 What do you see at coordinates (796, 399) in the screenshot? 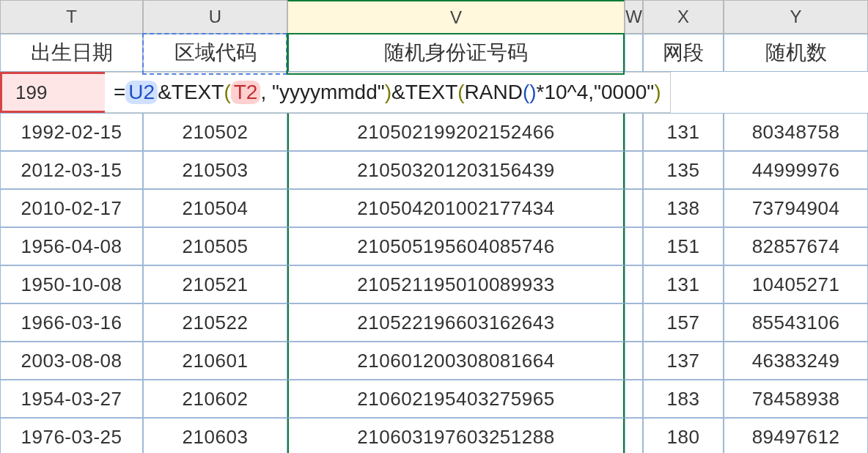
I see `cell-Y-7: 78458938` at bounding box center [796, 399].